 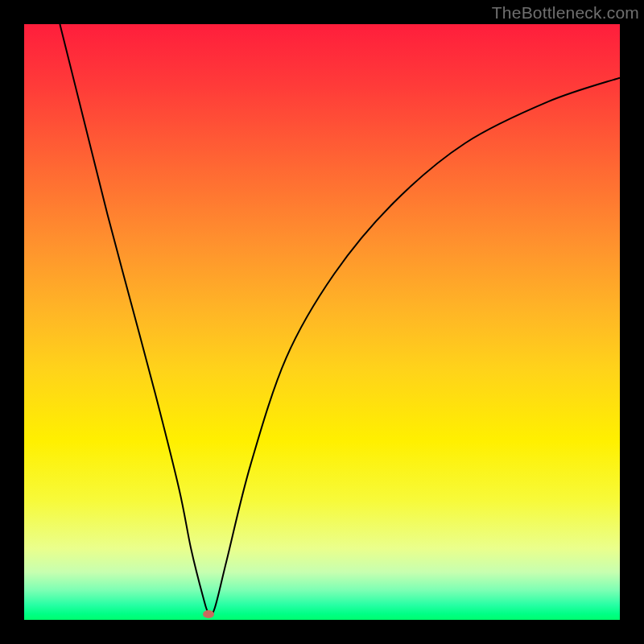 What do you see at coordinates (208, 614) in the screenshot?
I see `optimum-marker` at bounding box center [208, 614].